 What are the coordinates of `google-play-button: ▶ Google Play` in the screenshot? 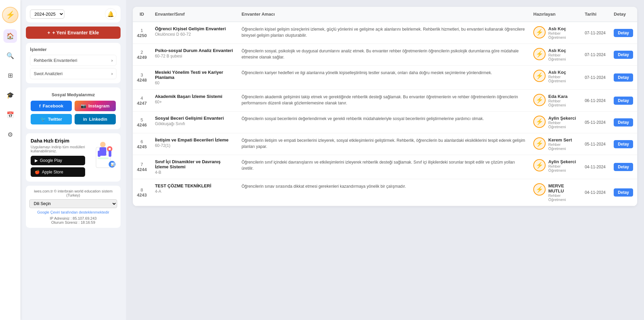 It's located at (58, 161).